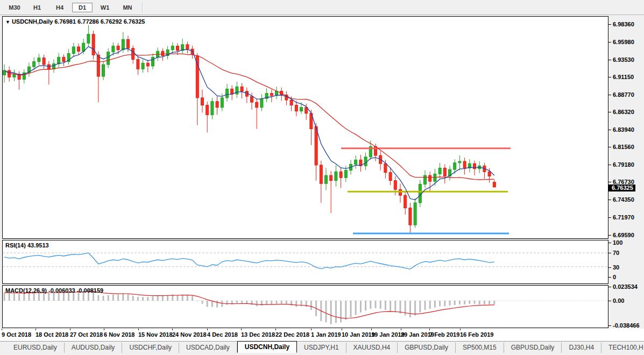 The width and height of the screenshot is (644, 355). What do you see at coordinates (27, 245) in the screenshot?
I see `rsi-label: RSI(14) 43.9513` at bounding box center [27, 245].